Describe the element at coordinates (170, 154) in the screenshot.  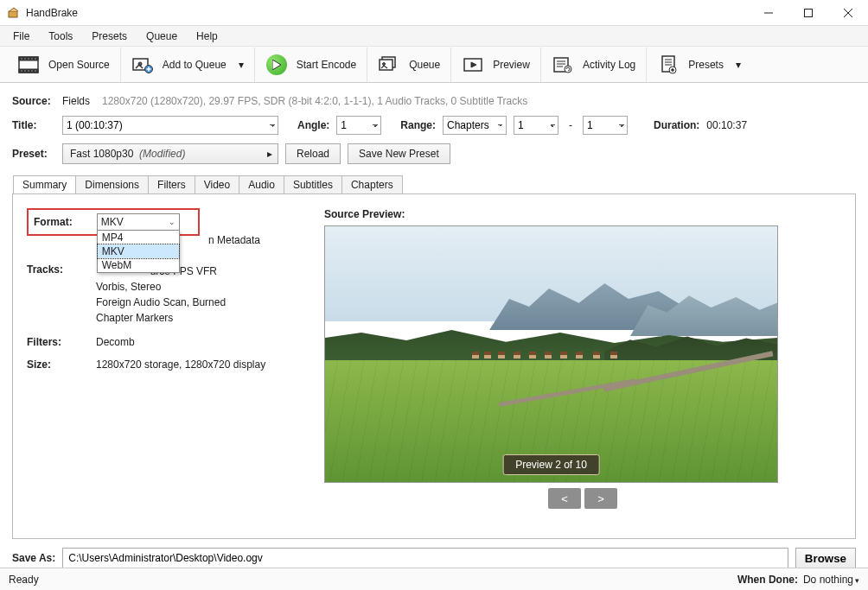
I see `preset-dropdown: Fast 1080p30 (Modified) ▸` at that location.